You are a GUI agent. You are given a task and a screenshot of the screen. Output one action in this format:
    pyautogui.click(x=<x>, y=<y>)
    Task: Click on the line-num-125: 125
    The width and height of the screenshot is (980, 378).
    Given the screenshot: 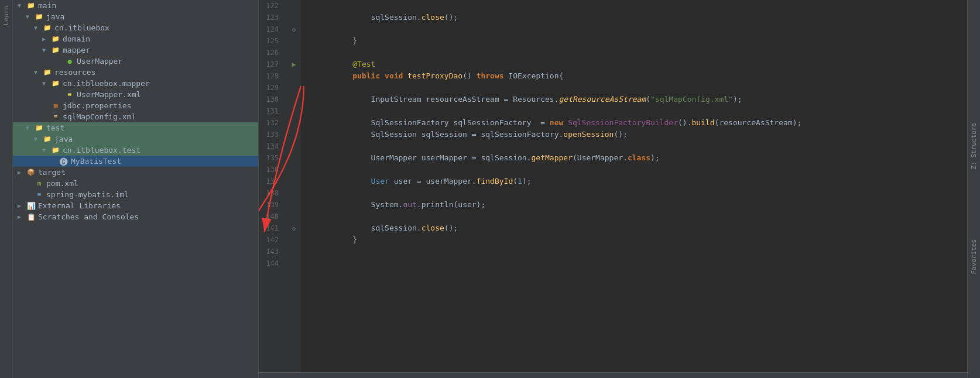 What is the action you would take?
    pyautogui.click(x=270, y=41)
    